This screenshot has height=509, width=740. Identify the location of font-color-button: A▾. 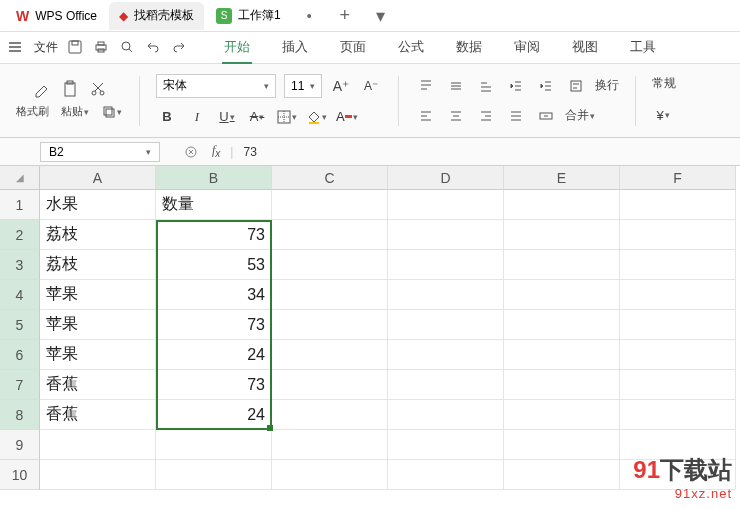
(347, 117).